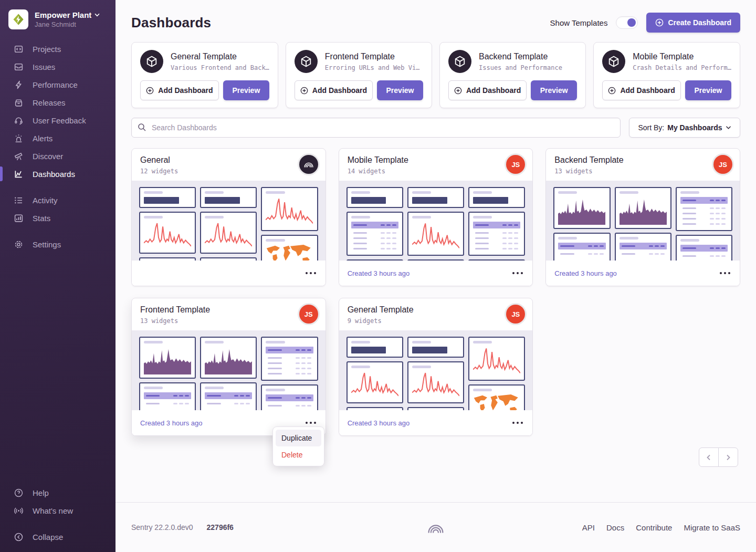 This screenshot has width=756, height=552. I want to click on dashboard-title: Backend Template, so click(643, 160).